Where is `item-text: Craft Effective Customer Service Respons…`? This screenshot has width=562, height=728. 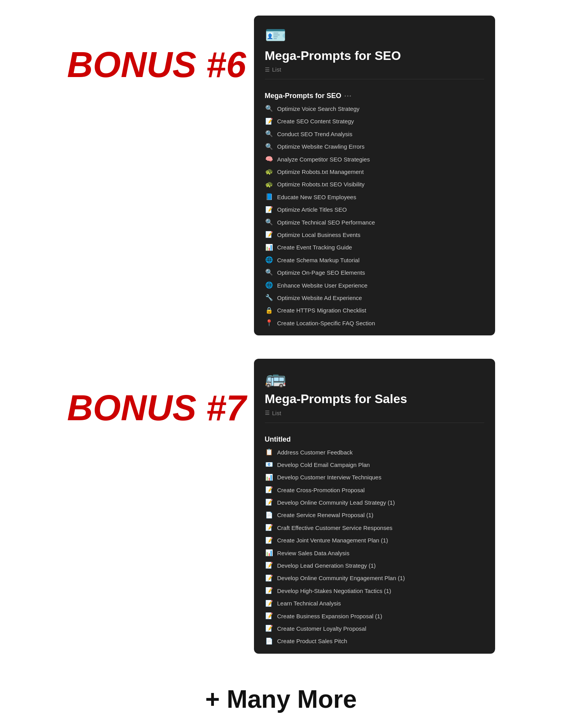
item-text: Craft Effective Customer Service Respons… is located at coordinates (335, 528).